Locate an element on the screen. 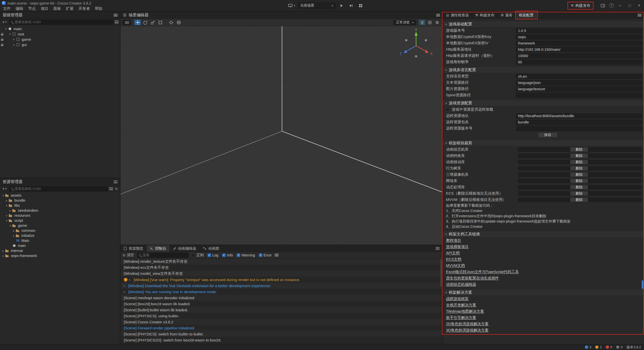 Image resolution: width=644 pixels, height=350 pixels. menu-edit: 编辑 is located at coordinates (19, 9).